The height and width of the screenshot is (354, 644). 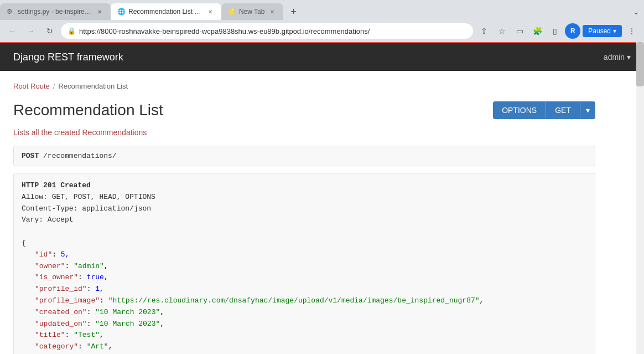 I want to click on tab-new-tab: ⭐ New Tab ✕, so click(x=252, y=12).